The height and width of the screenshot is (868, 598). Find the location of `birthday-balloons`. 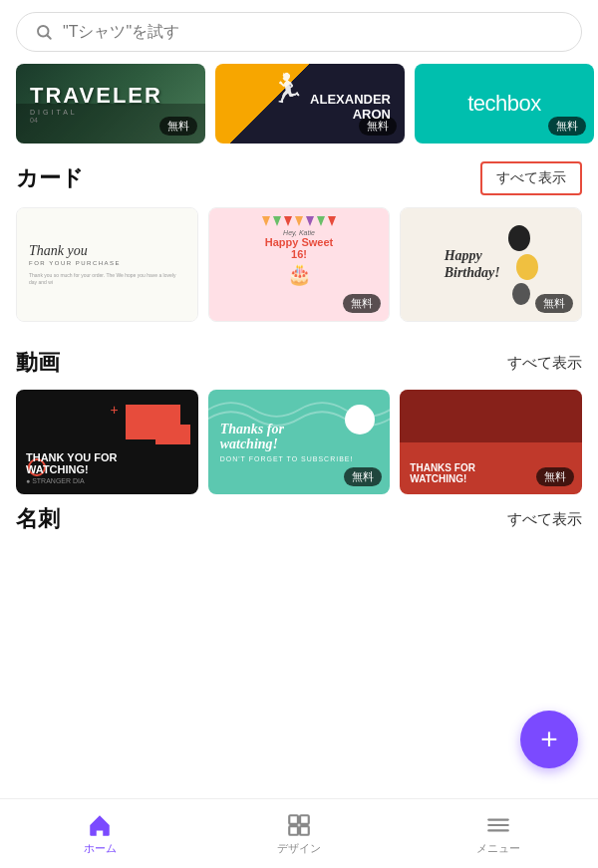

birthday-balloons is located at coordinates (523, 265).